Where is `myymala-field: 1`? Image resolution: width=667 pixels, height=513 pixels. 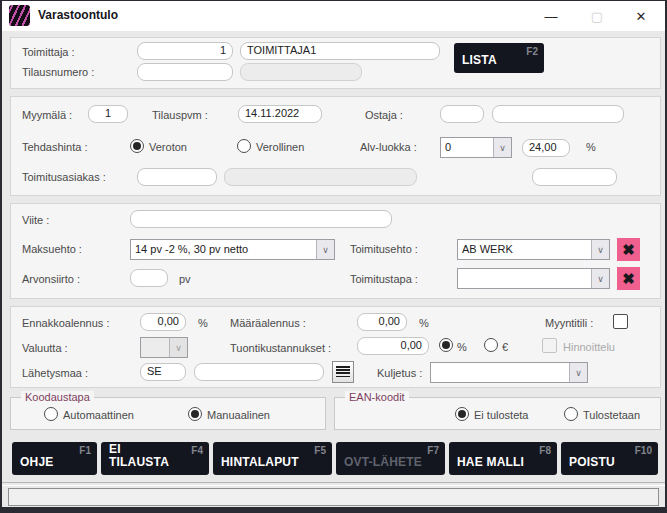 myymala-field: 1 is located at coordinates (108, 114).